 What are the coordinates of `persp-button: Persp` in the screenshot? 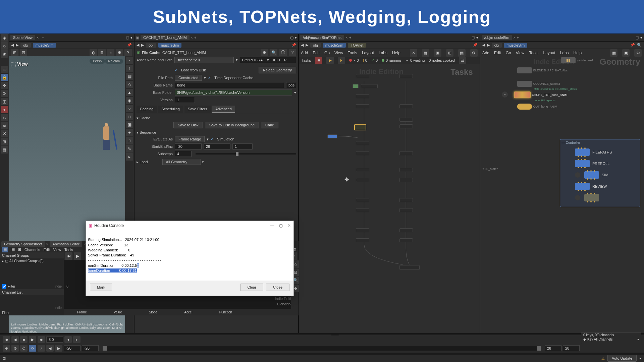 It's located at (97, 61).